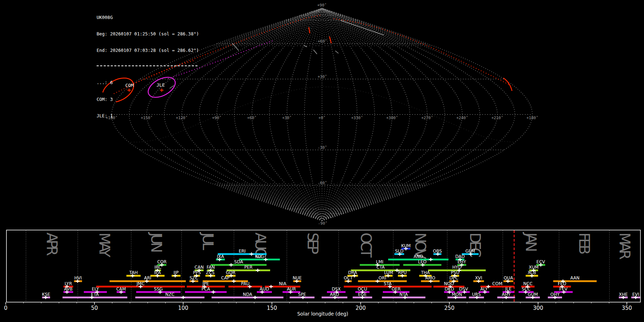 This screenshot has height=322, width=644. I want to click on peak-marker-nia, so click(271, 287).